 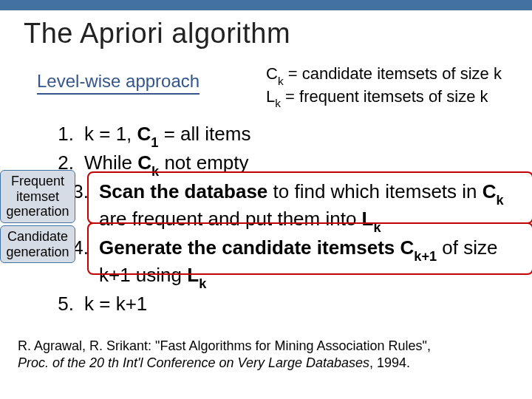 I want to click on highlight-box-frequent, so click(x=310, y=198).